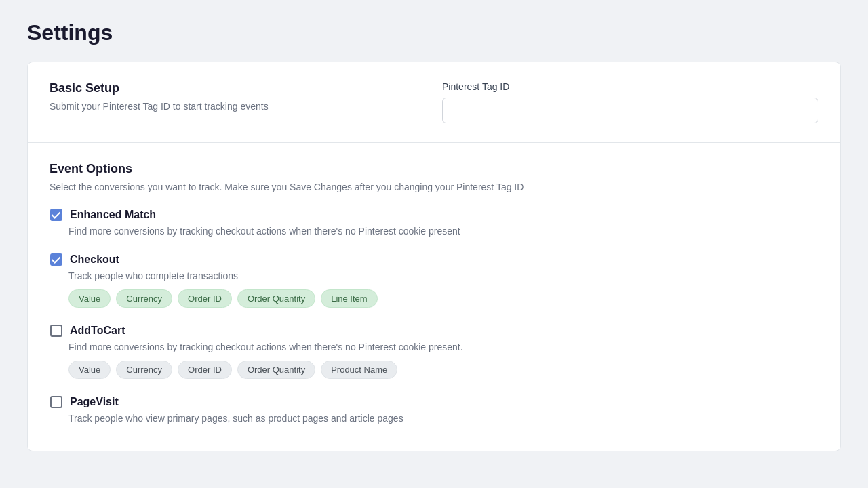  I want to click on tag-id-label: Pinterest Tag ID, so click(631, 87).